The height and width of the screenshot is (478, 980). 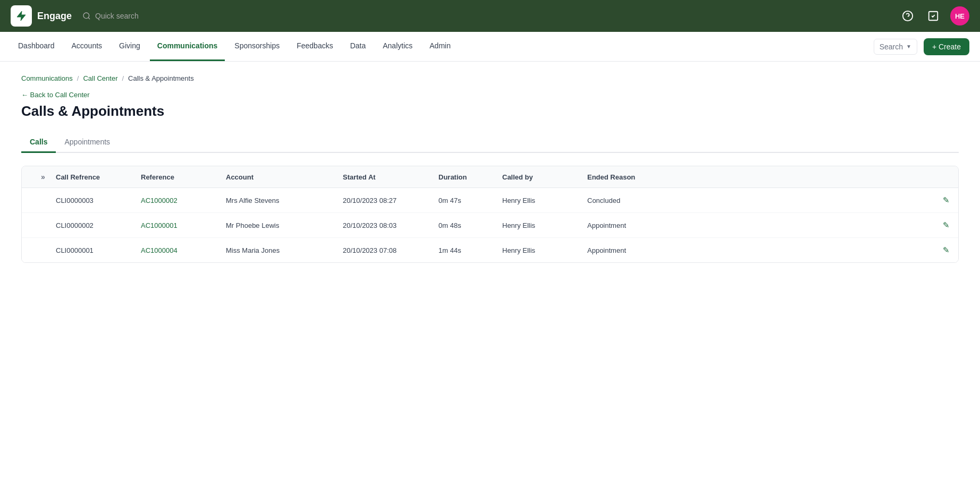 I want to click on search-label: Search, so click(x=891, y=47).